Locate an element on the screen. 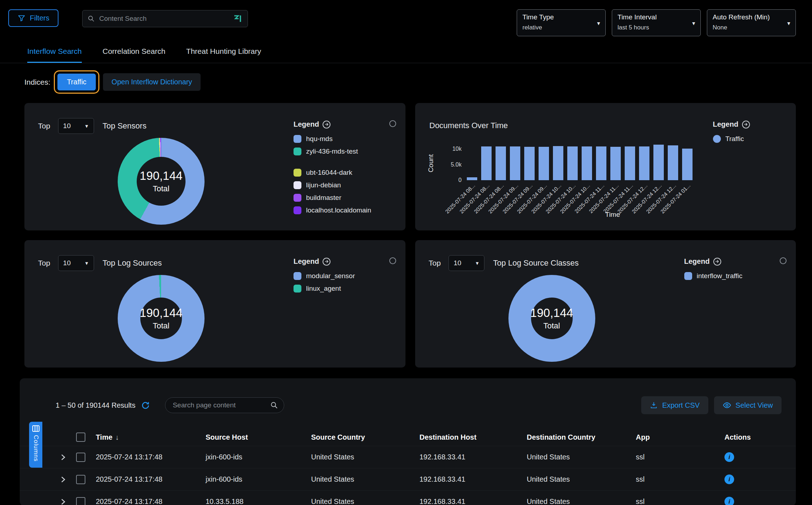 This screenshot has width=812, height=505. legend-item: ubt-16044-dark is located at coordinates (342, 173).